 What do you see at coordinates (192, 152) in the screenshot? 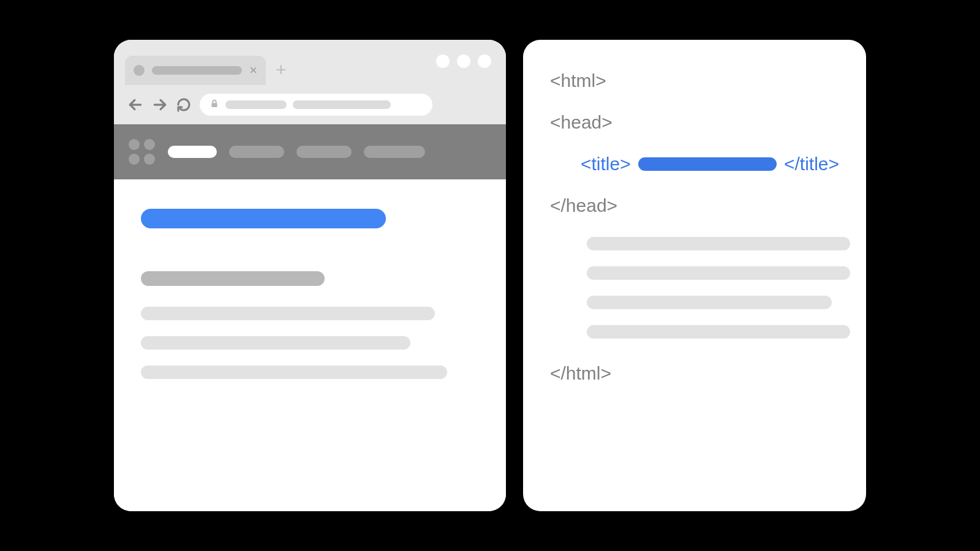
I see `nav-item-active` at bounding box center [192, 152].